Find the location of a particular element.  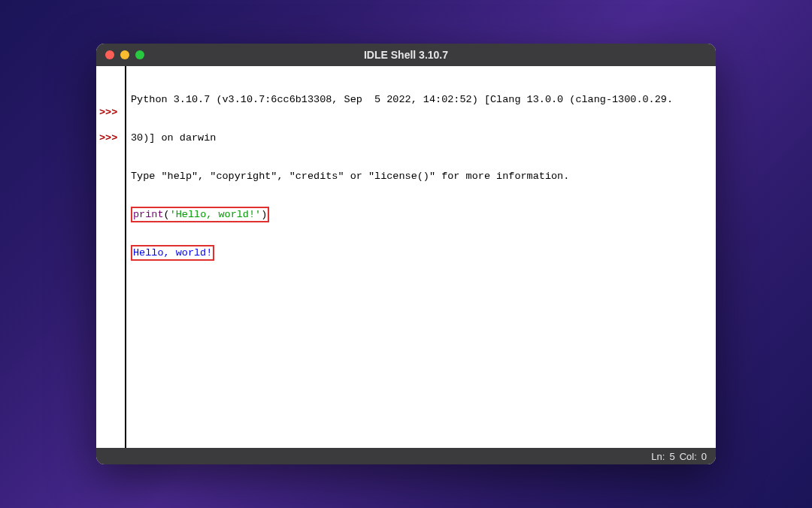

banner-line: Type "help", "copyright", "credits" or "… is located at coordinates (421, 176).